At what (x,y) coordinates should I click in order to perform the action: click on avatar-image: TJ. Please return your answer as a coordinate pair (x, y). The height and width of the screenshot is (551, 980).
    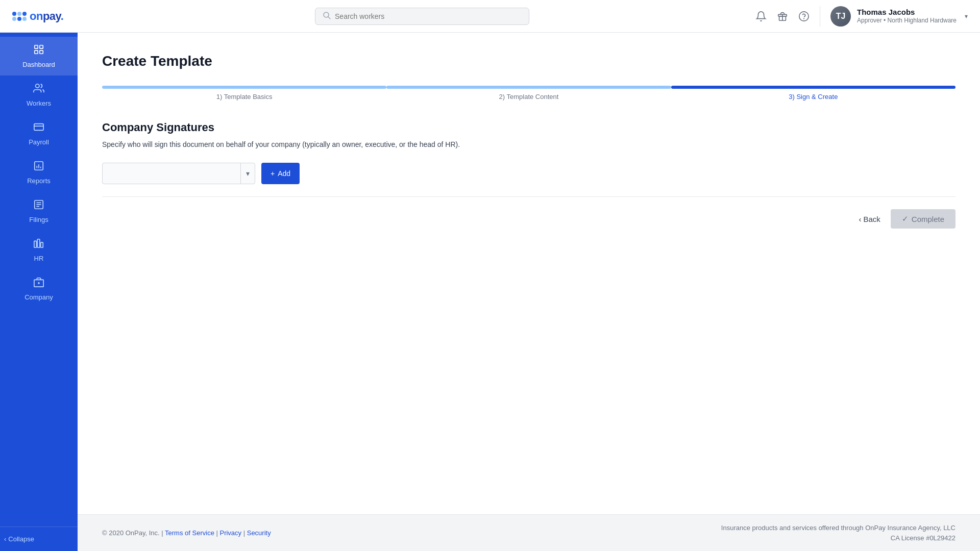
    Looking at the image, I should click on (841, 16).